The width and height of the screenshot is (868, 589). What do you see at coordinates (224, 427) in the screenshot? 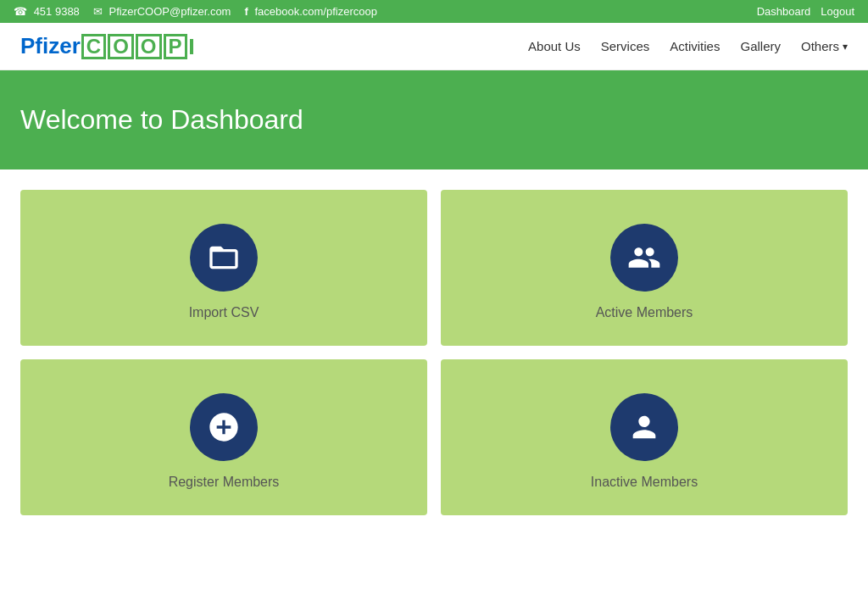
I see `add-circle-icon` at bounding box center [224, 427].